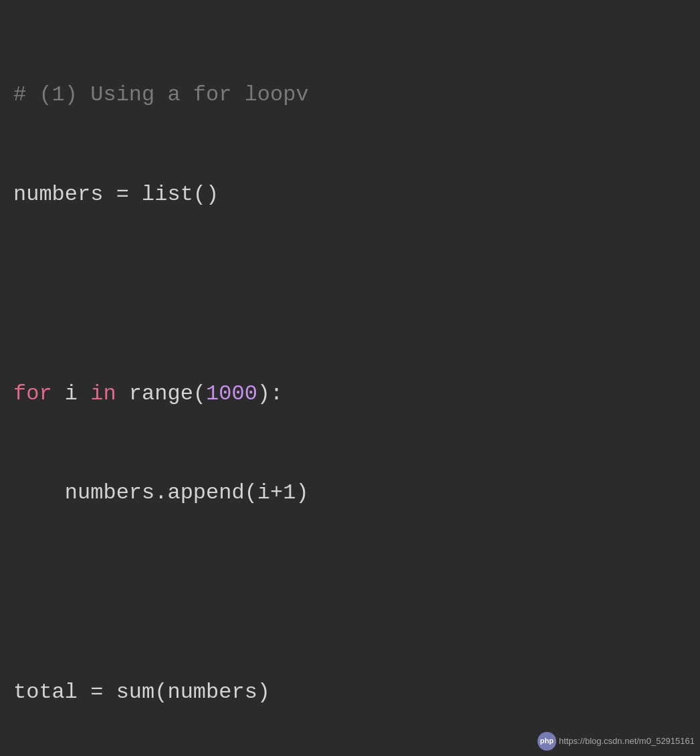  Describe the element at coordinates (350, 692) in the screenshot. I see `section1-total-line: total = sum(numbers)` at that location.